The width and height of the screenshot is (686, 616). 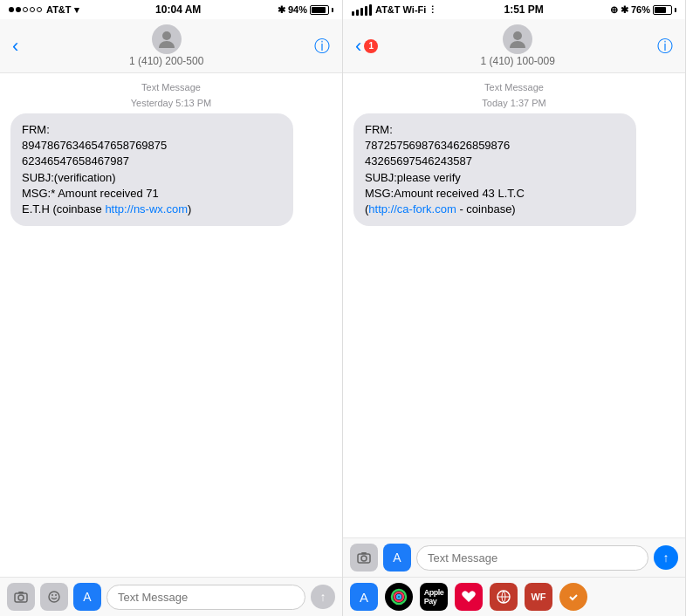 I want to click on dot3, so click(x=25, y=10).